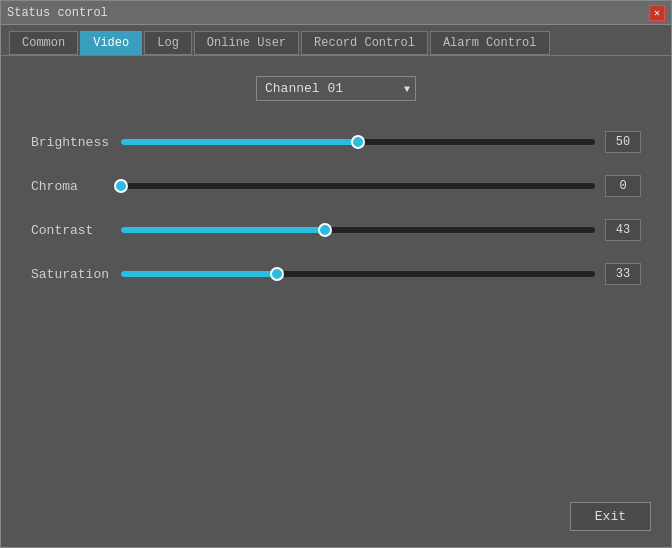 The width and height of the screenshot is (672, 548). What do you see at coordinates (44, 43) in the screenshot?
I see `tab-common: Common` at bounding box center [44, 43].